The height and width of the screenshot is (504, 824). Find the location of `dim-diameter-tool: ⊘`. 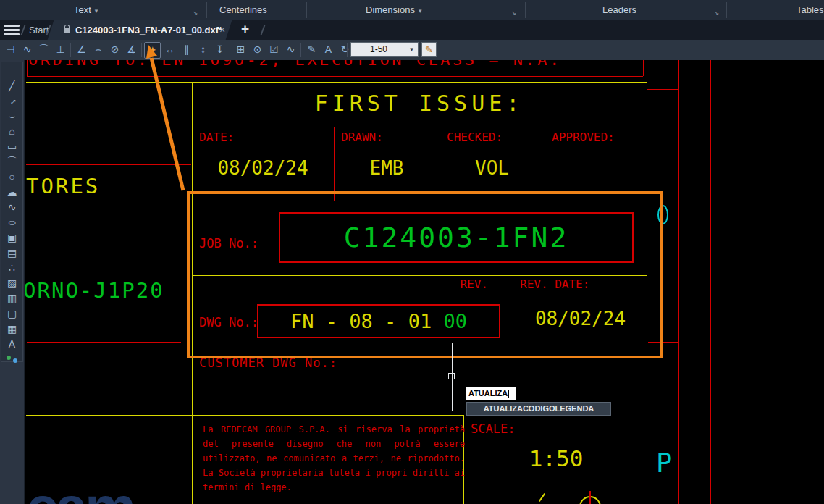

dim-diameter-tool: ⊘ is located at coordinates (114, 49).